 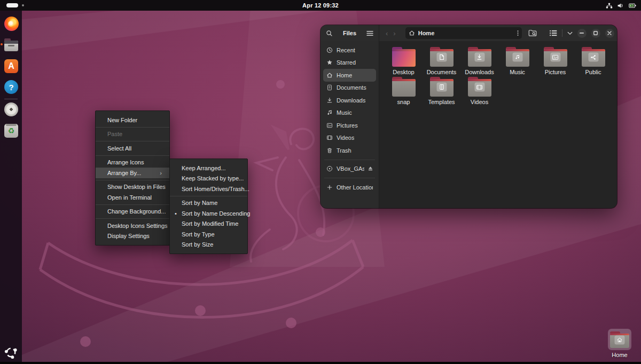 I want to click on sidebar-item-other-locations: Other Locations, so click(x=349, y=187).